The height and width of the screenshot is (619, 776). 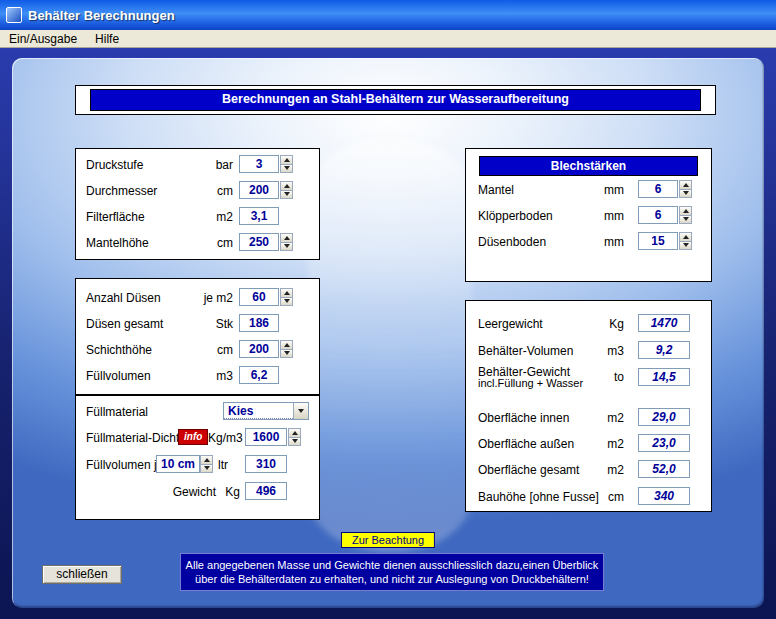 What do you see at coordinates (14, 15) in the screenshot?
I see `app-icon` at bounding box center [14, 15].